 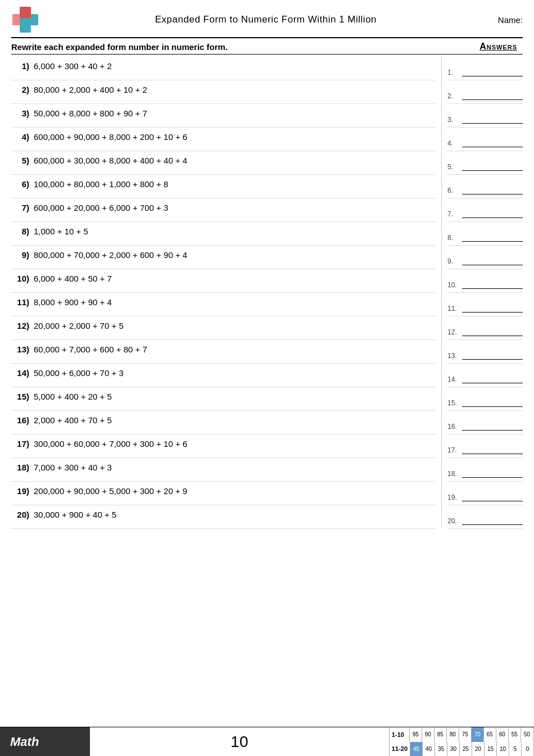 What do you see at coordinates (20, 161) in the screenshot?
I see `question-number: 5)` at bounding box center [20, 161].